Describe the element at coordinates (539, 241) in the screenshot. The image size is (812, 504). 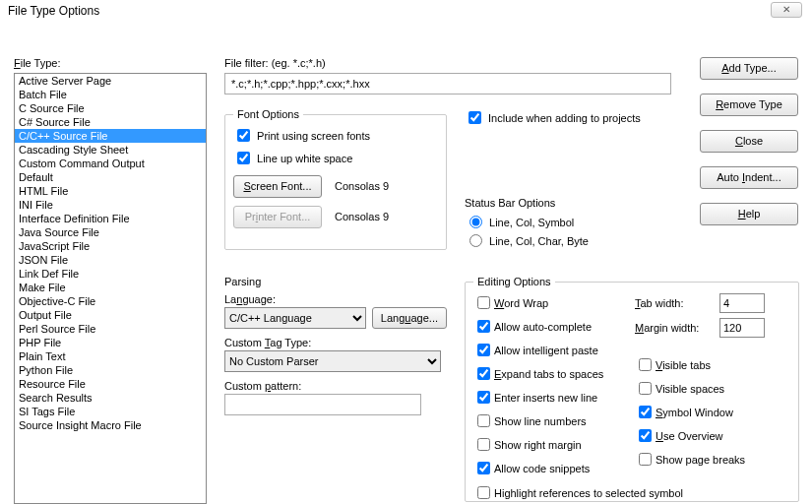
I see `status-opt2-label: Line, Col, Char, Byte` at that location.